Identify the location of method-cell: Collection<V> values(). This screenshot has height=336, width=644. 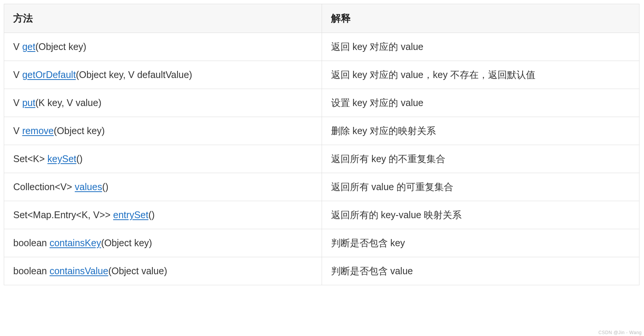
(163, 187).